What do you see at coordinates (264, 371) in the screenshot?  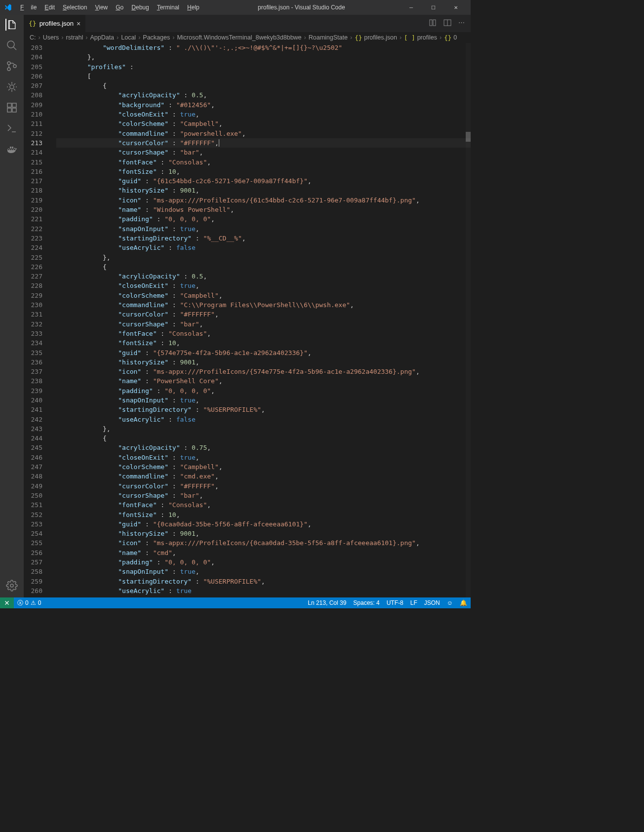 I see `code-line: "icon" : "ms-appx:///ProfileIcons/{574e7…` at bounding box center [264, 371].